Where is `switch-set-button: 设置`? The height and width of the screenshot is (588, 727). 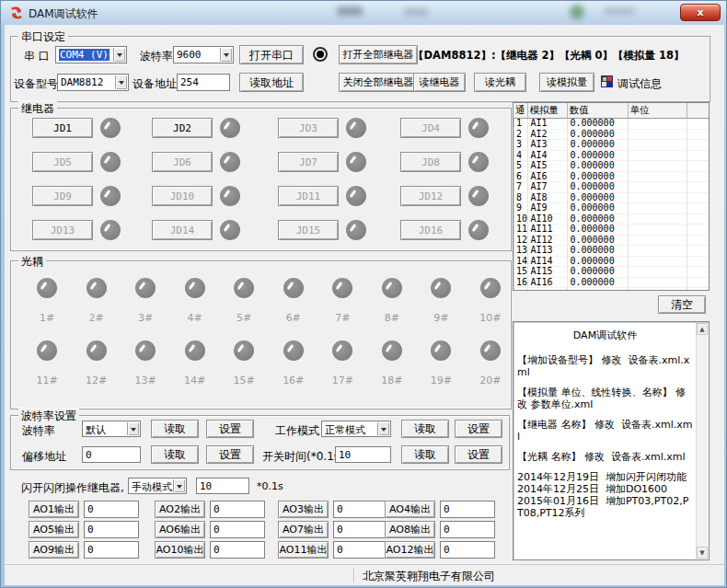 switch-set-button: 设置 is located at coordinates (479, 455).